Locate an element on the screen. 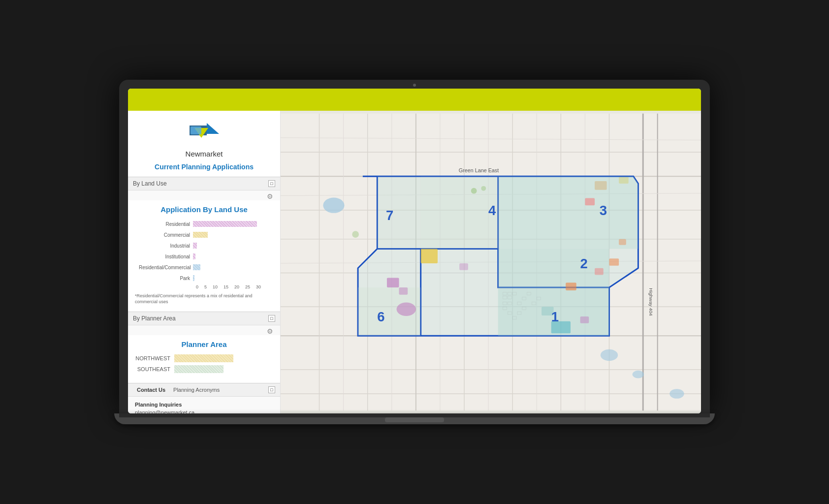 The height and width of the screenshot is (504, 829). chart-row-res-comm: Residential/Commercial is located at coordinates (204, 267).